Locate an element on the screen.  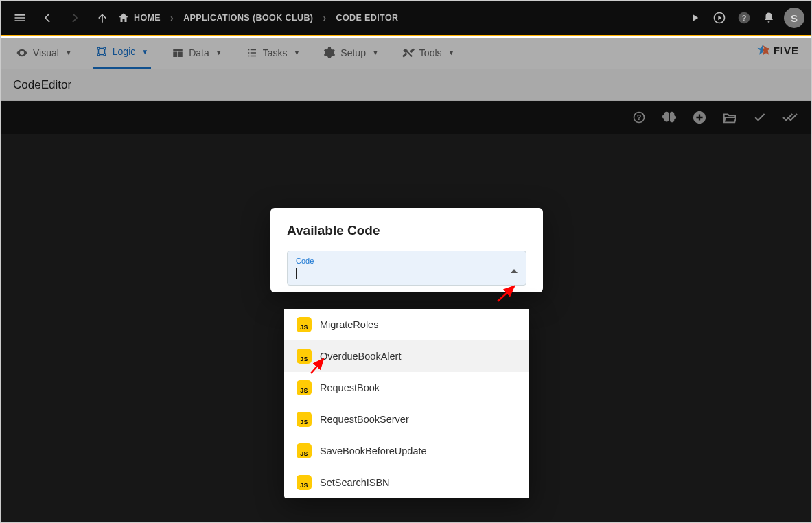
page-title: CodeEditor is located at coordinates (43, 85).